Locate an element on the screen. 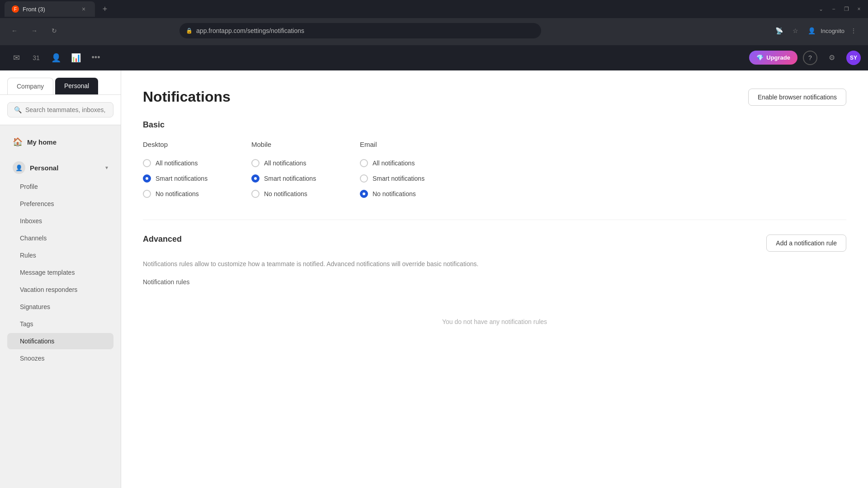 Image resolution: width=868 pixels, height=488 pixels. sidebar-item-snoozes: Snoozes is located at coordinates (61, 358).